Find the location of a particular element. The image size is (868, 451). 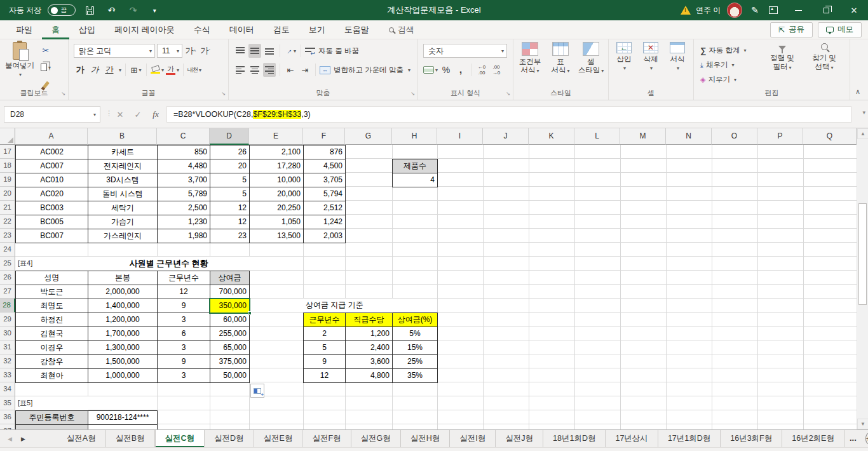

cell-C19: 3,700 is located at coordinates (184, 180).